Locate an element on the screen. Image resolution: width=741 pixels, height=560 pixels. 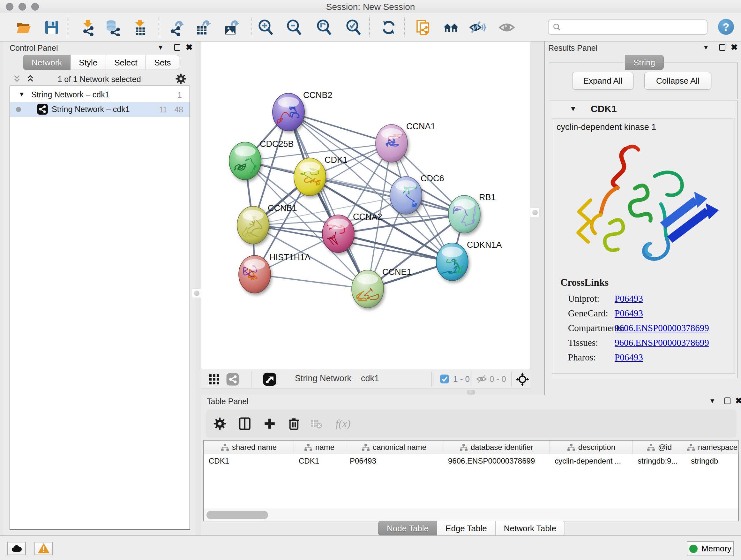
tab-select: Select is located at coordinates (126, 62).